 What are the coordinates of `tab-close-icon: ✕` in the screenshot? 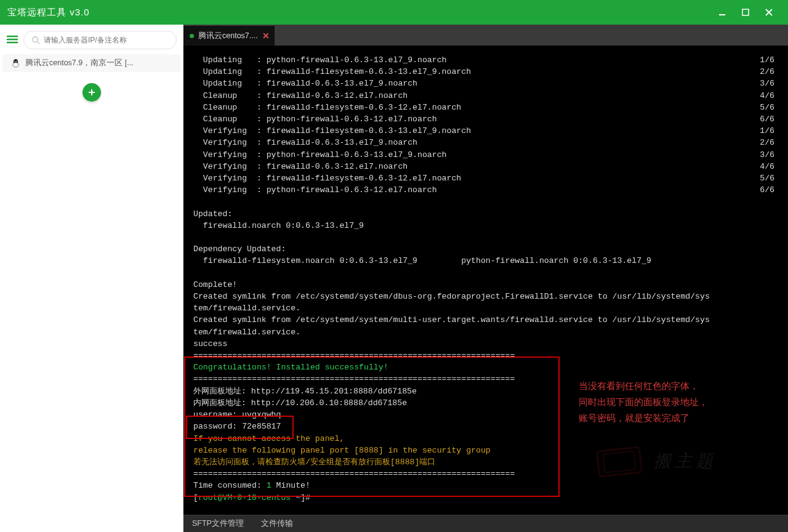 It's located at (266, 36).